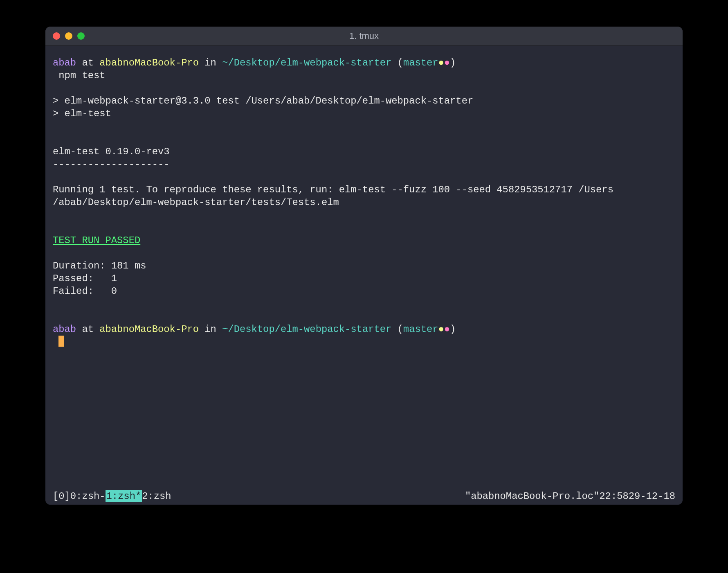 This screenshot has width=728, height=573. I want to click on minimize-icon, so click(69, 36).